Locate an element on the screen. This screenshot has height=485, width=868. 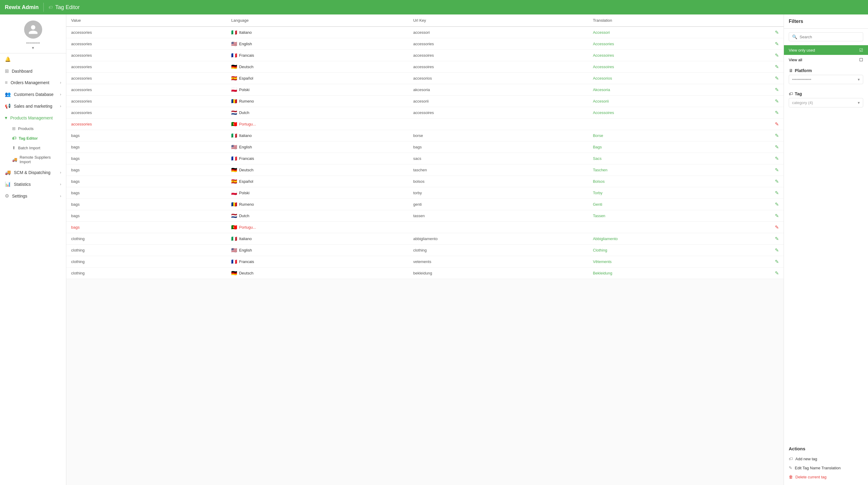
table-row: accessories 🇺🇸 English accessories Acces… is located at coordinates (425, 44).